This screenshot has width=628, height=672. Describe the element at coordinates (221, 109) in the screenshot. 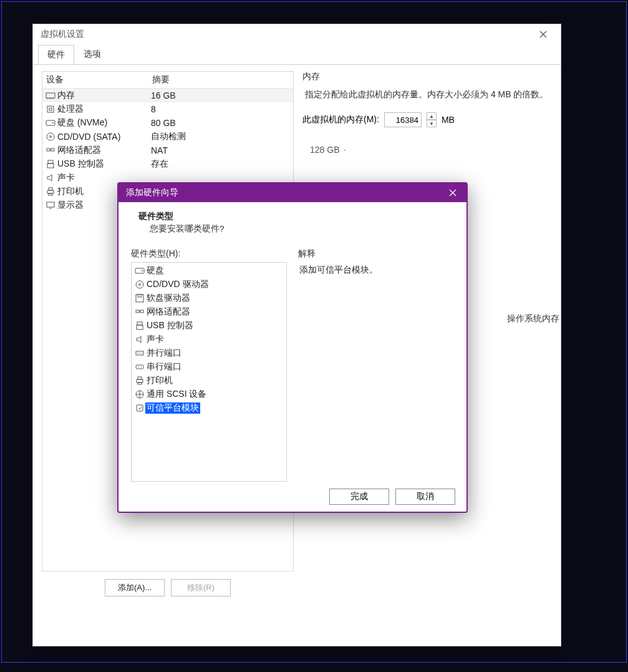

I see `device-summary: 8` at that location.